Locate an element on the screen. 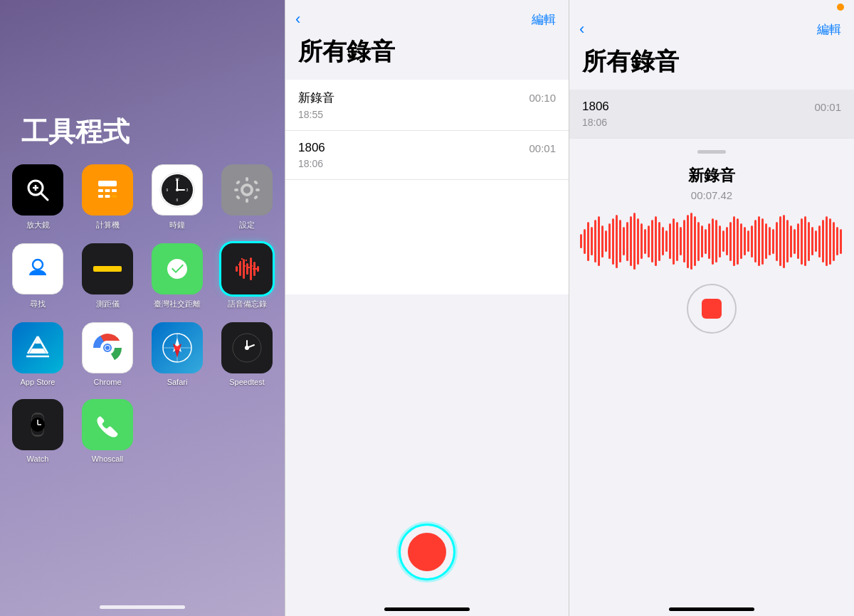 The image size is (854, 616). app-item-clock: 12 3 6 9 時鐘 is located at coordinates (177, 198).